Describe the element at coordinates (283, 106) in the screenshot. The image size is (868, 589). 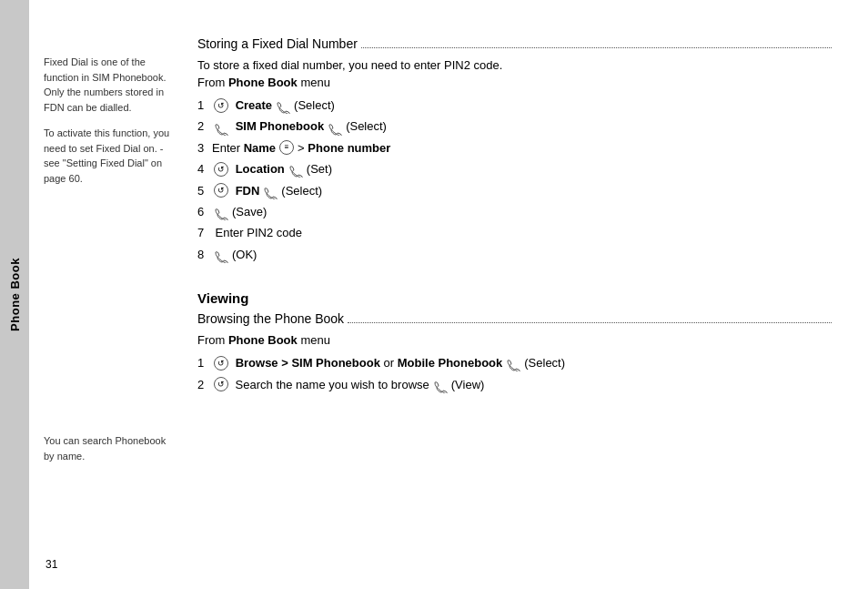
I see `step-1-phone-icon` at that location.